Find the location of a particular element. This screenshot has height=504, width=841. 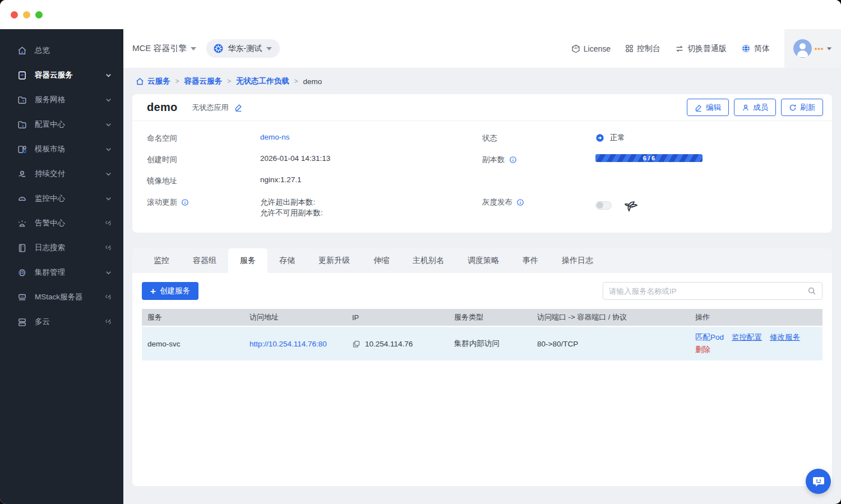

alarm-icon is located at coordinates (22, 223).